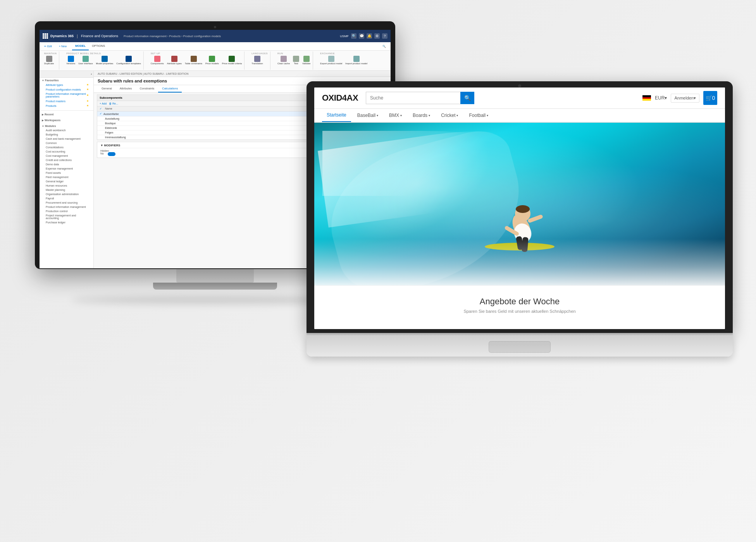 This screenshot has height=542, width=756. Describe the element at coordinates (215, 276) in the screenshot. I see `monitor-stand` at that location.